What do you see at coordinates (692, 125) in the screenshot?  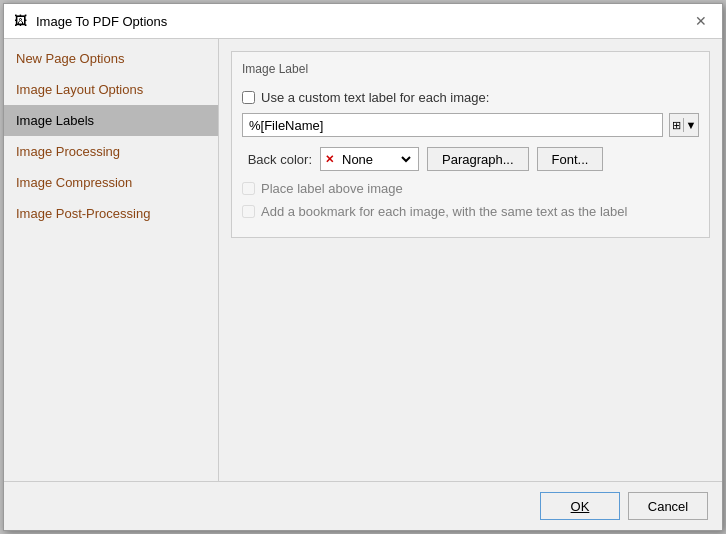 I see `dropdown-arrow-icon: ▼` at bounding box center [692, 125].